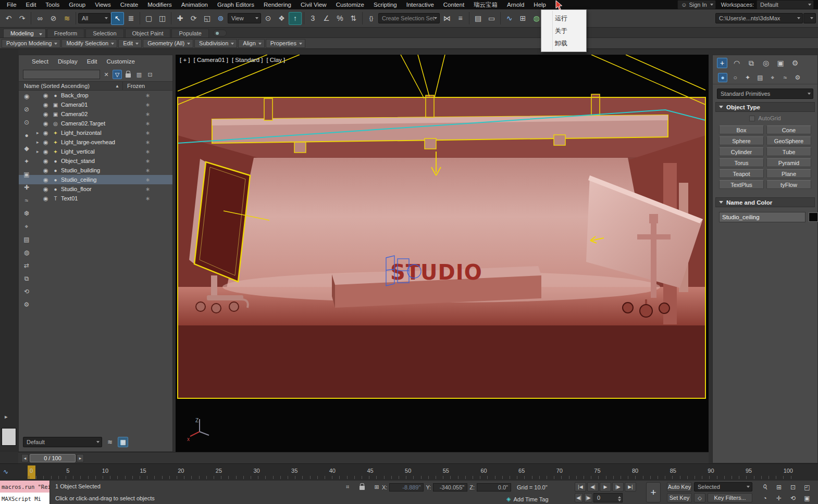 Image resolution: width=818 pixels, height=504 pixels. Describe the element at coordinates (22, 19) in the screenshot. I see `redo-icon: ↷` at that location.